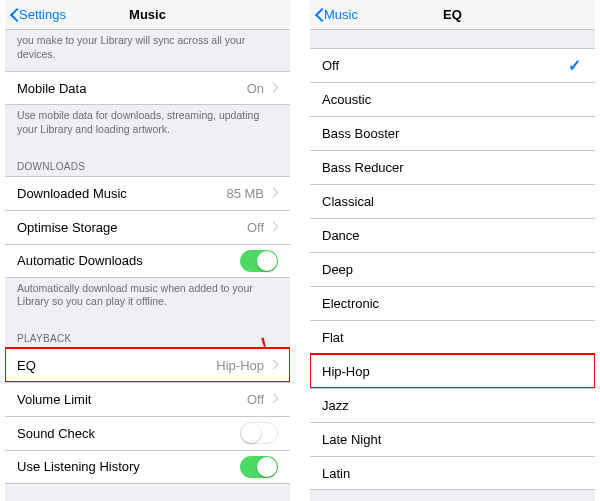 This screenshot has height=501, width=600. I want to click on downloads-header: DOWNLOADS, so click(148, 162).